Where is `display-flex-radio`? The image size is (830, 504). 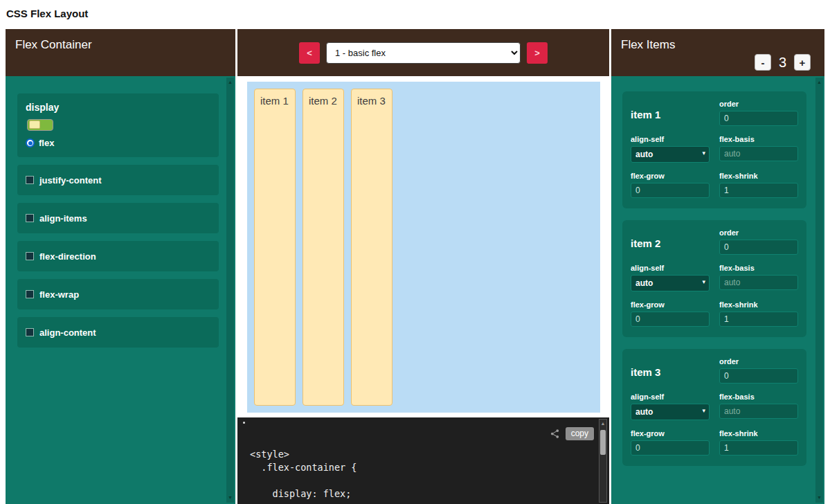 display-flex-radio is located at coordinates (30, 143).